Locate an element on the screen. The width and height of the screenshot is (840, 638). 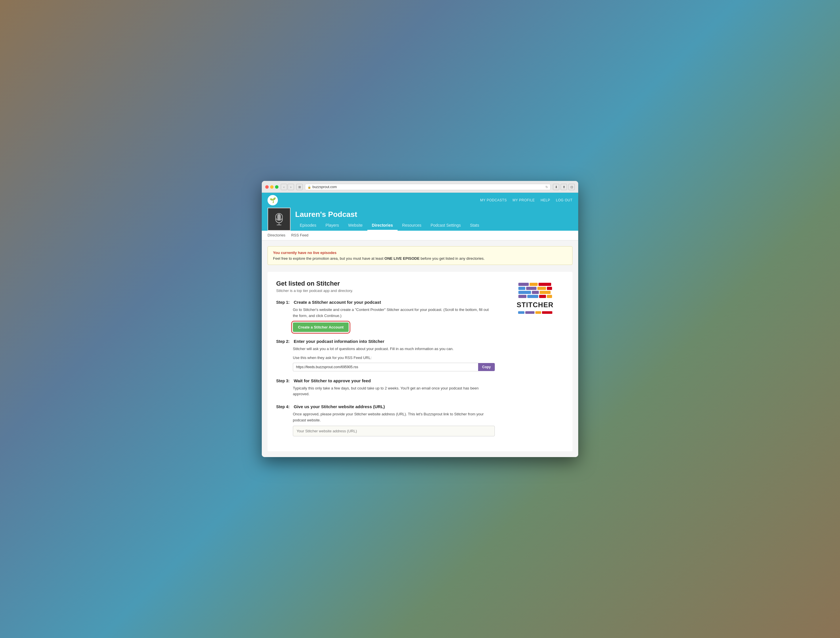
step-3-header: Step 3: Wait for Stitcher to approve you… is located at coordinates (385, 381).